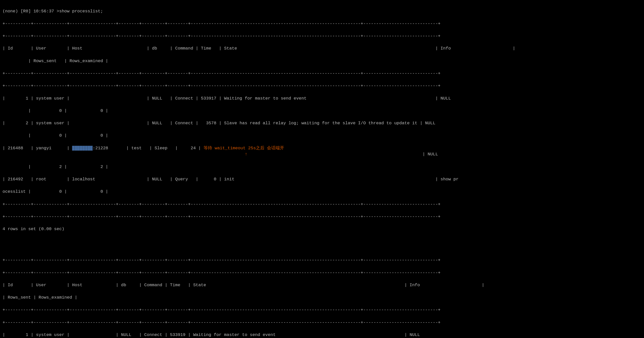 The image size is (644, 338). What do you see at coordinates (322, 192) in the screenshot?
I see `data-row-4b: ocesslist | 0 | 0 |` at bounding box center [322, 192].